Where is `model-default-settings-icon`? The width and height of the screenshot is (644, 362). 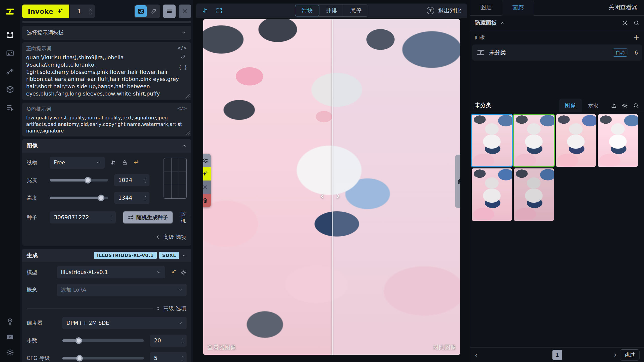
model-default-settings-icon is located at coordinates (173, 272).